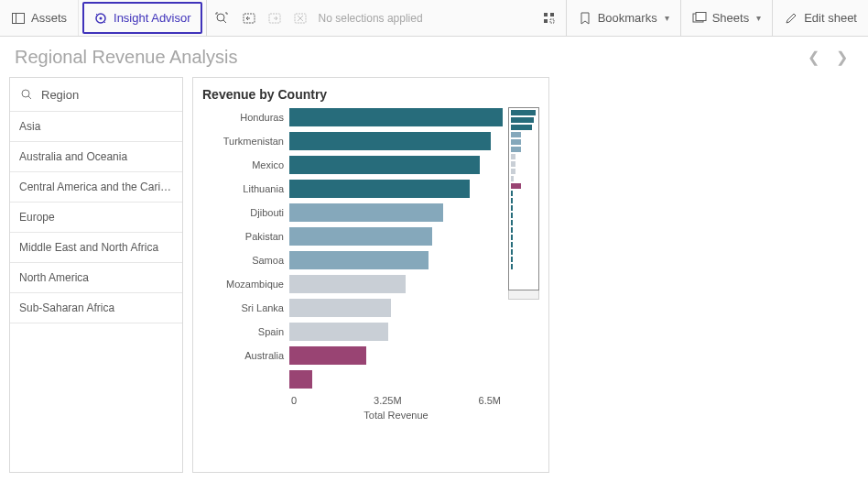 The image size is (868, 482). What do you see at coordinates (27, 94) in the screenshot?
I see `search-icon` at bounding box center [27, 94].